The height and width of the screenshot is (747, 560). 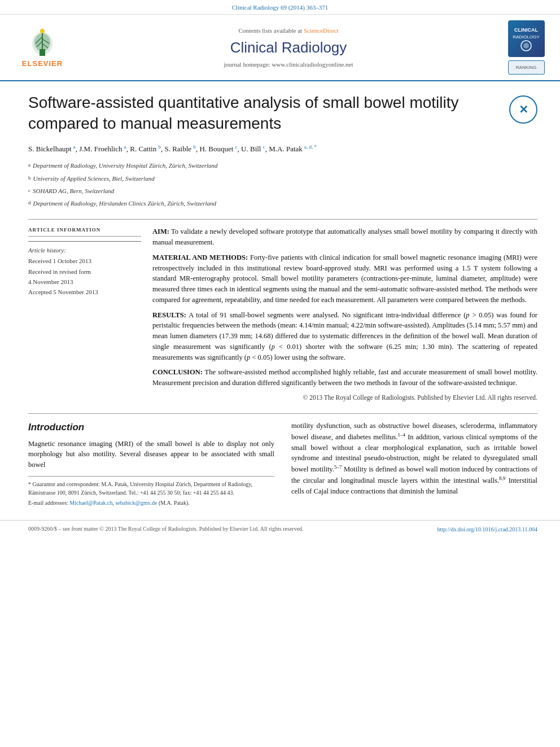 I want to click on abstract-copyright: © 2013 The Royal College of Radiologists…, so click(x=345, y=397).